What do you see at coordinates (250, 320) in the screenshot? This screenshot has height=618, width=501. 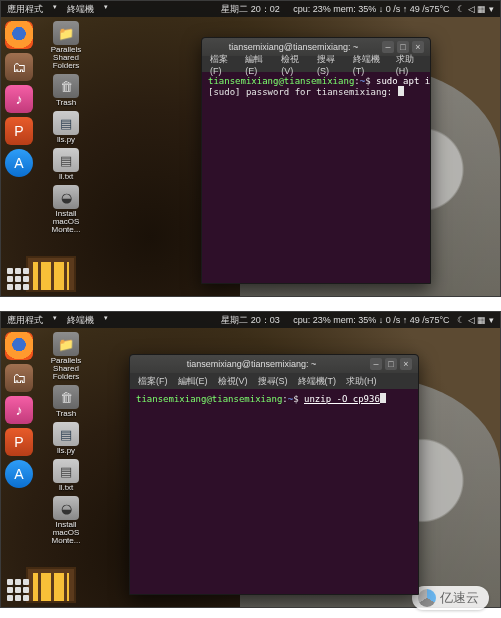 I see `top-panel: 應用程式▾ 終端機▾ 星期二 20：03 cpu: 23% mem: 35% ↓…` at bounding box center [250, 320].